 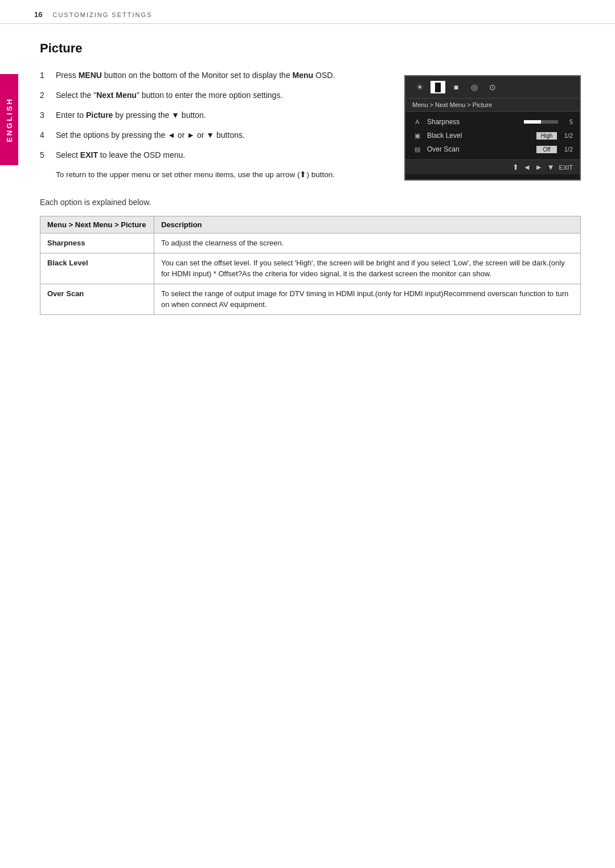 I want to click on instruction-number-2: 2, so click(x=45, y=96).